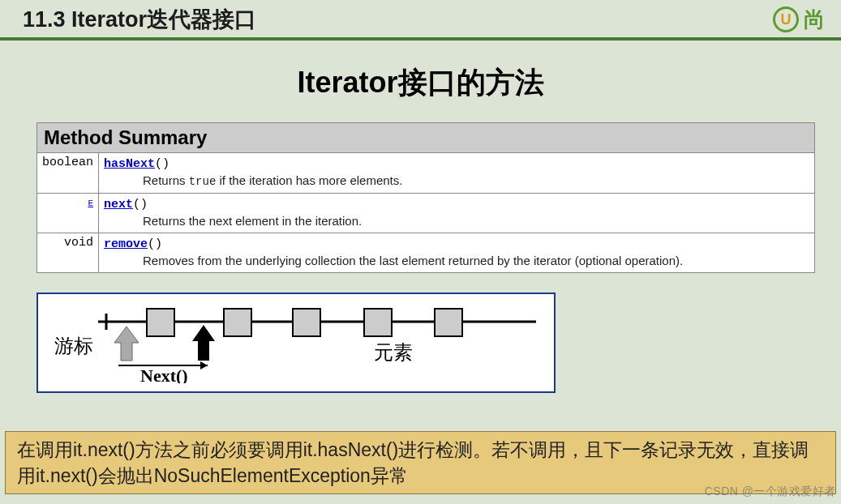 The height and width of the screenshot is (504, 841). Describe the element at coordinates (68, 173) in the screenshot. I see `return-type: boolean` at that location.